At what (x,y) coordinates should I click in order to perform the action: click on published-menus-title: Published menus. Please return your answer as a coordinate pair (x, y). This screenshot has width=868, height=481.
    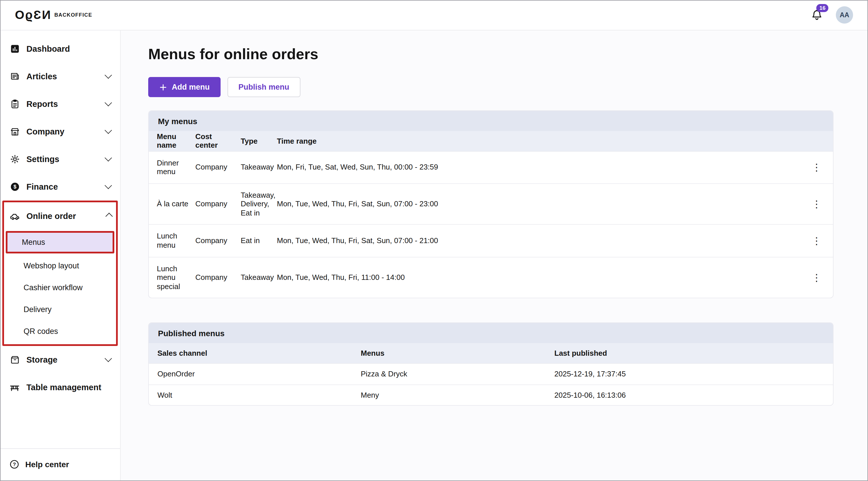
    Looking at the image, I should click on (491, 333).